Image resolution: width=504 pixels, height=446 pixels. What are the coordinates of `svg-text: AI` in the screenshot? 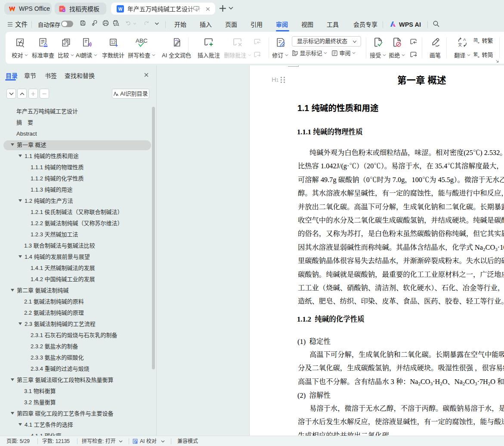 It's located at (64, 10).